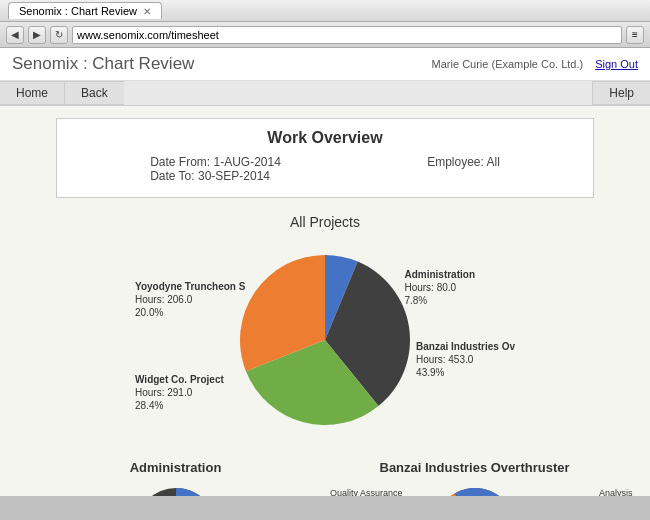  I want to click on employee-info: Employee: All, so click(464, 169).